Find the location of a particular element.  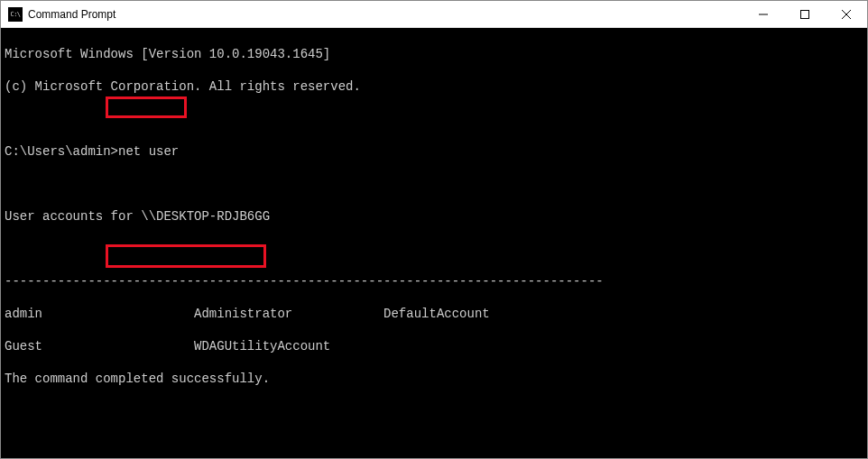

completed-line: The command completed successfully. is located at coordinates (434, 379).